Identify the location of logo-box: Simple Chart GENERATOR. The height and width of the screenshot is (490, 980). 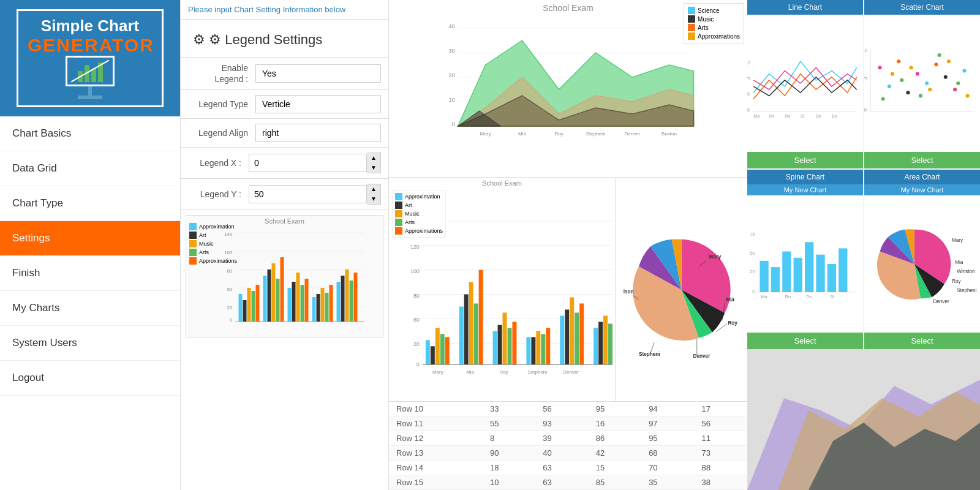
(90, 58).